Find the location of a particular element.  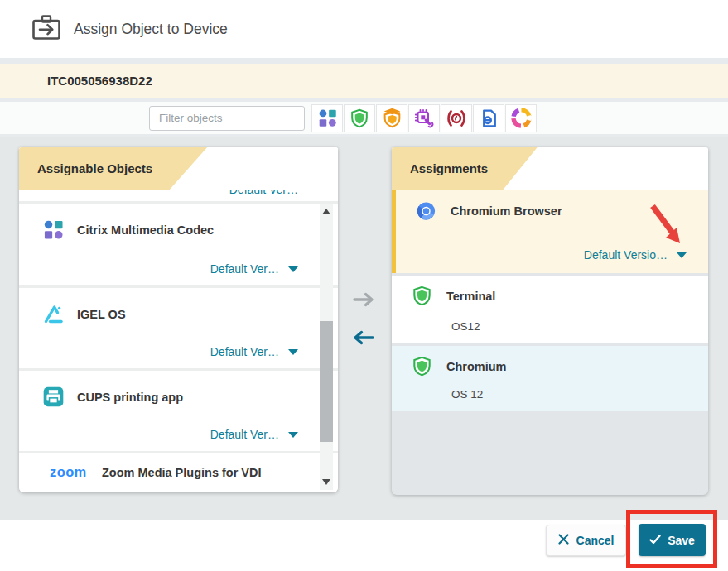

list-item-igel-os: IGEL OS Default Ver… is located at coordinates (179, 328).